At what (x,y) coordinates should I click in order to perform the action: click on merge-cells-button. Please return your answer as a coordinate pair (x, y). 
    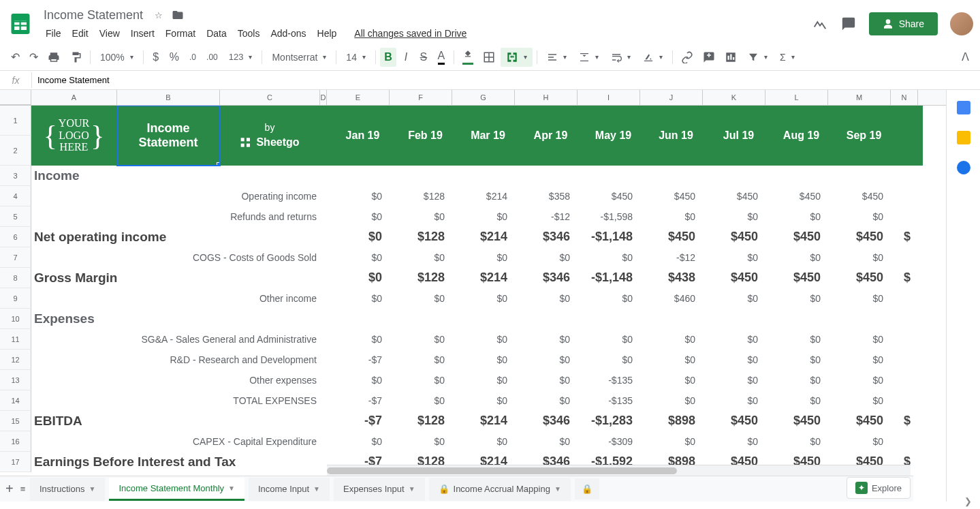
    Looking at the image, I should click on (516, 57).